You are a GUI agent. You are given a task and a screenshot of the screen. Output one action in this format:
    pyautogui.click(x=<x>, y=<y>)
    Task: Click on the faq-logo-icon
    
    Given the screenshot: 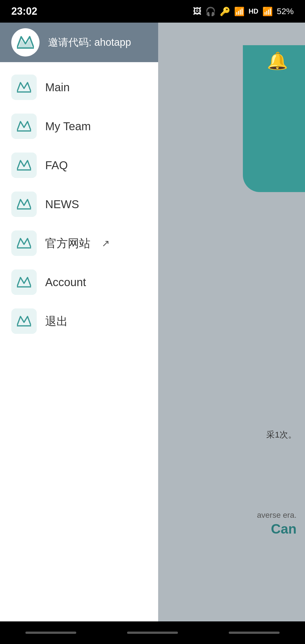 What is the action you would take?
    pyautogui.click(x=24, y=165)
    